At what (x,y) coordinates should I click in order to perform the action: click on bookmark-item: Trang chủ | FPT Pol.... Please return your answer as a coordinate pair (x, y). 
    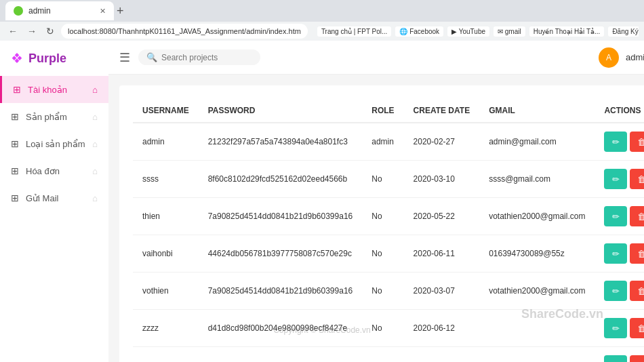
    Looking at the image, I should click on (355, 31).